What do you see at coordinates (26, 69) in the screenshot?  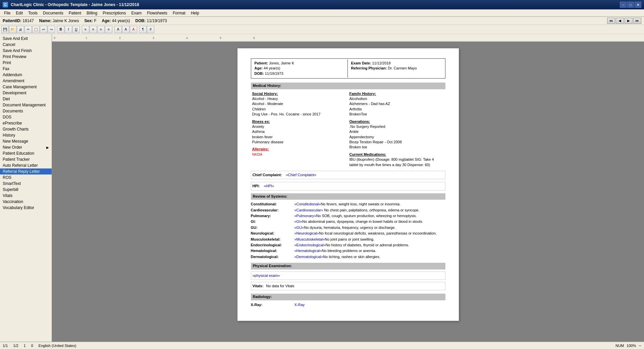 I see `sidebar-item-fax: Fax` at bounding box center [26, 69].